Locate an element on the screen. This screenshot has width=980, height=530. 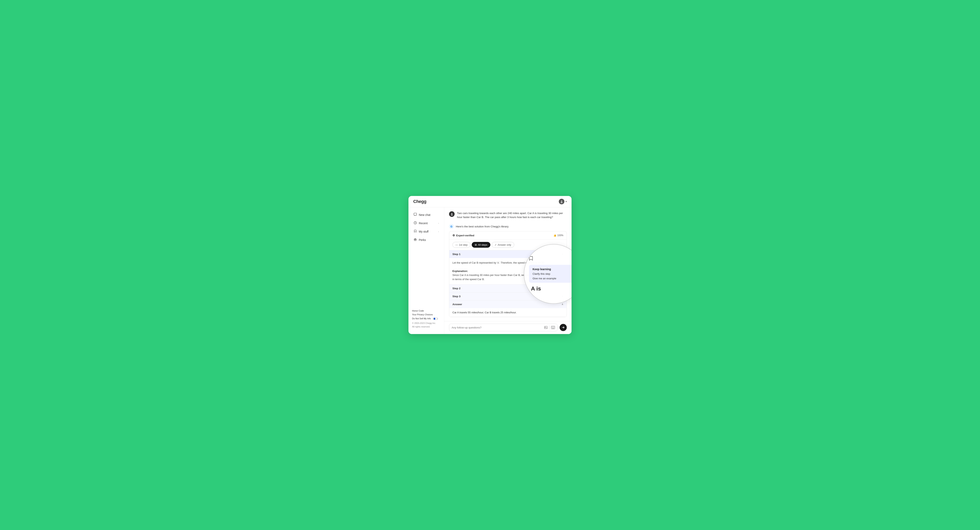
gear-icon: ⚙ is located at coordinates (453, 235).